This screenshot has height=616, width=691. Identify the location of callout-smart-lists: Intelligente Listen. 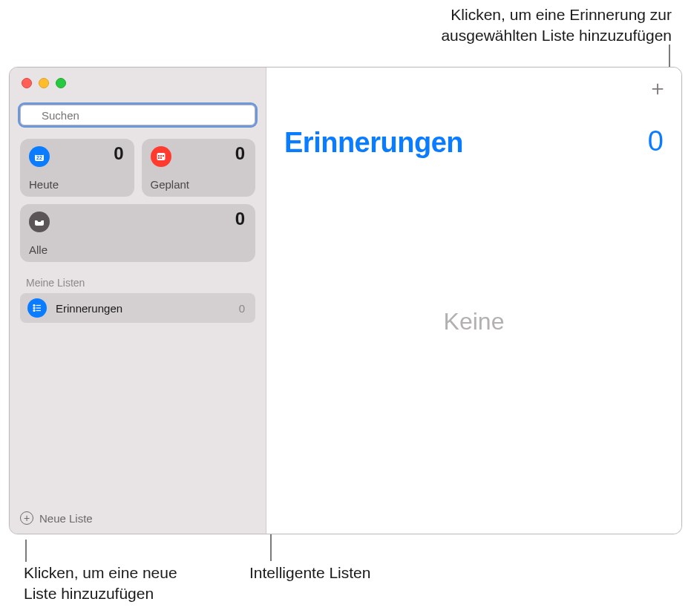
(310, 573).